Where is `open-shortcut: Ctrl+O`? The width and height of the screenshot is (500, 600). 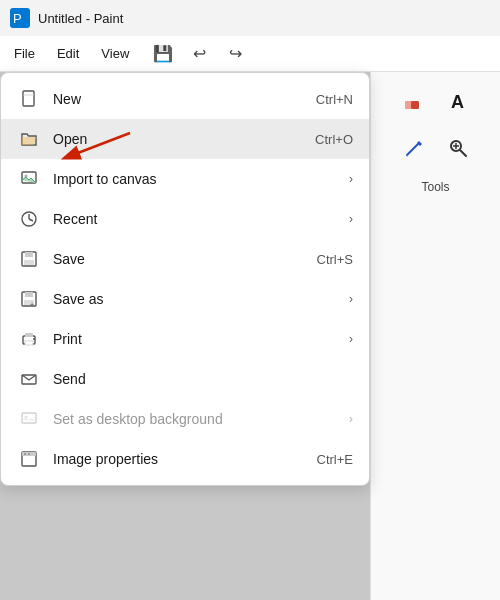
open-shortcut: Ctrl+O is located at coordinates (334, 140).